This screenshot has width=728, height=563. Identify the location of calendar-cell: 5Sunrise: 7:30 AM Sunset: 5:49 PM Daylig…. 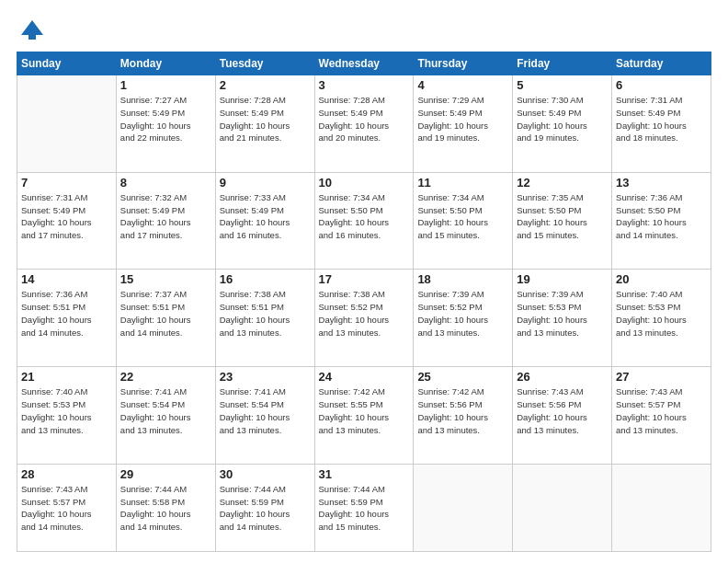
(563, 124).